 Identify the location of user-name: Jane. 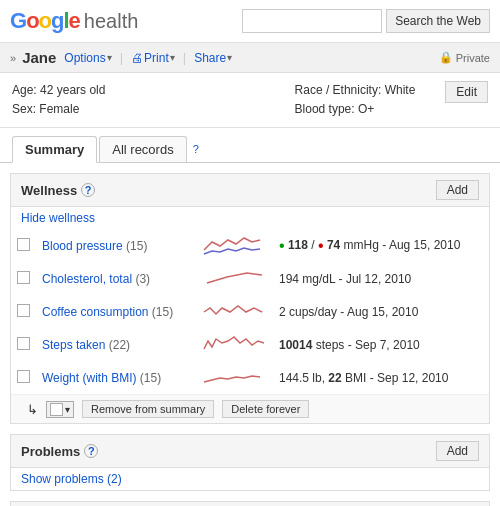
(39, 58).